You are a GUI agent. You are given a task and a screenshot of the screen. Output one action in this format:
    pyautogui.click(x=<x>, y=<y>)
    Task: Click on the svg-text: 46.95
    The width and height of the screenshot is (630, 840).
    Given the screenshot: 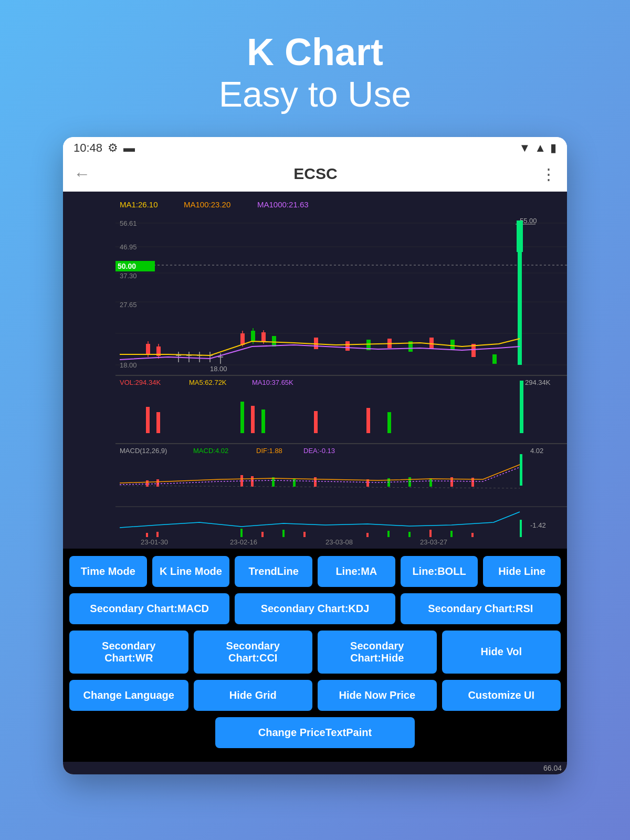 What is the action you would take?
    pyautogui.click(x=128, y=247)
    